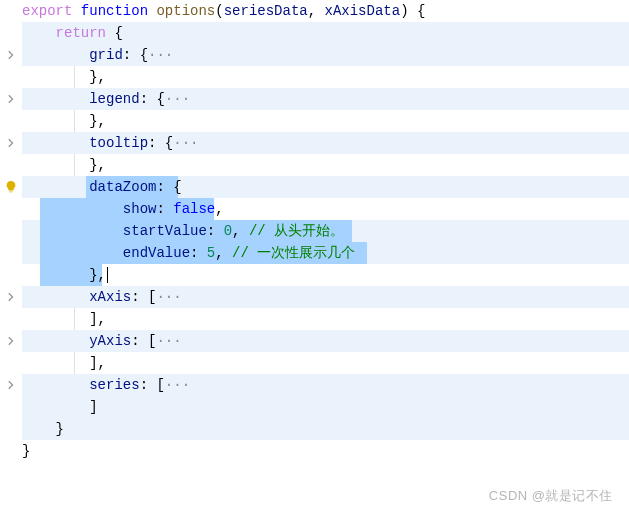 This screenshot has height=521, width=629. What do you see at coordinates (326, 209) in the screenshot?
I see `code-line: show: false,` at bounding box center [326, 209].